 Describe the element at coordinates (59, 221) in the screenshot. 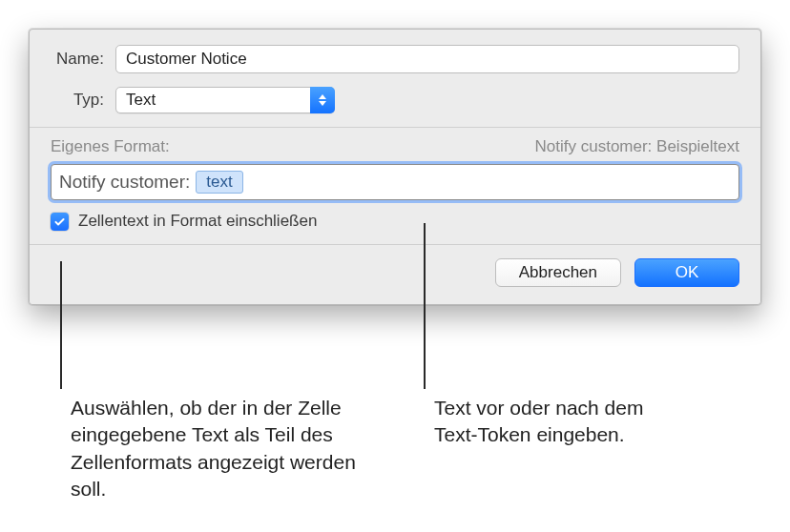

I see `checkmark-icon` at that location.